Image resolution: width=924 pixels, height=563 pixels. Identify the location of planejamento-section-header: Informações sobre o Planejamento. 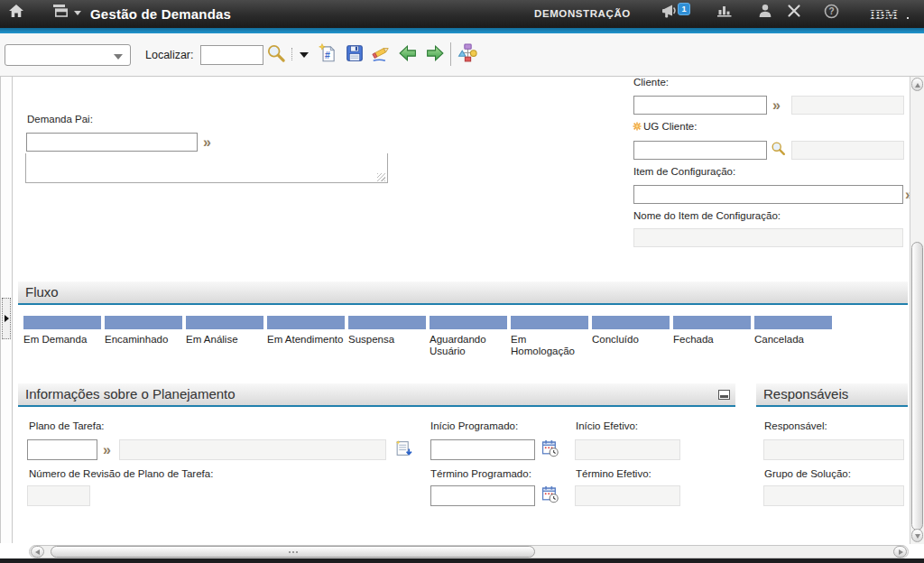
(377, 395).